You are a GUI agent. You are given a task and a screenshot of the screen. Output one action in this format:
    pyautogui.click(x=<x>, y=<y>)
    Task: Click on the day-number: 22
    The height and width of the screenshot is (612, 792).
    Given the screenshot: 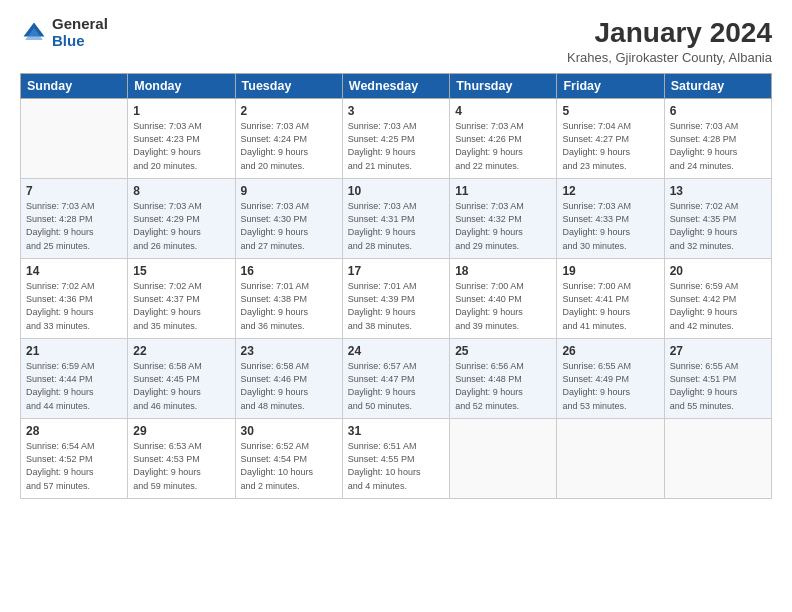 What is the action you would take?
    pyautogui.click(x=181, y=352)
    